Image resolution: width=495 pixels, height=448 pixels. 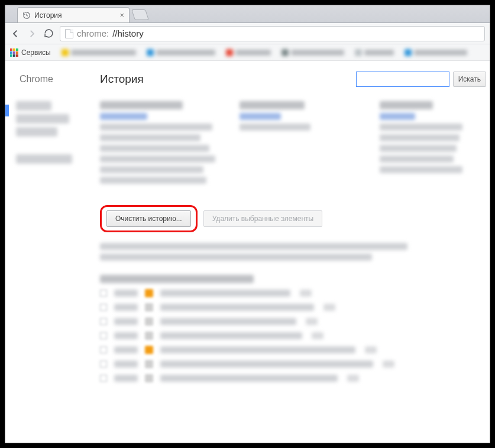 What do you see at coordinates (122, 15) in the screenshot?
I see `close-icon: ×` at bounding box center [122, 15].